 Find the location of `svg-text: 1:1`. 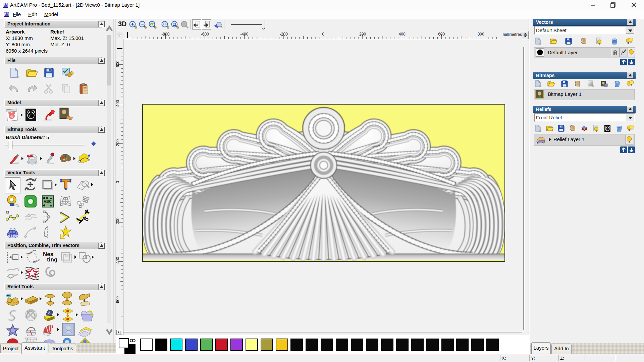

svg-text: 1:1 is located at coordinates (164, 24).